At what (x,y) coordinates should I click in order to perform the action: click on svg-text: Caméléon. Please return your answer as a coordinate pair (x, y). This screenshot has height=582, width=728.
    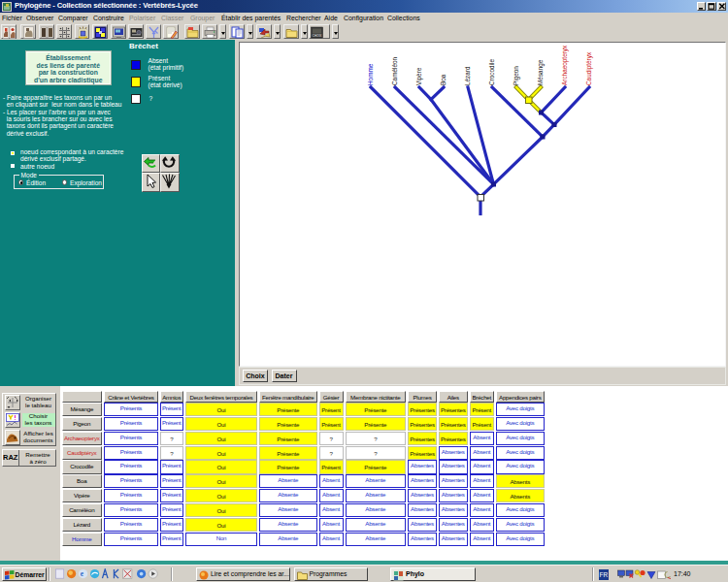
    Looking at the image, I should click on (394, 71).